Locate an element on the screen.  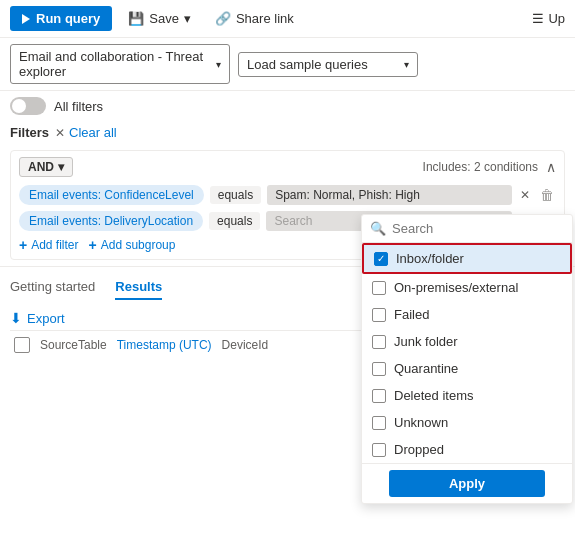
checkbox-inbox is located at coordinates (381, 259).